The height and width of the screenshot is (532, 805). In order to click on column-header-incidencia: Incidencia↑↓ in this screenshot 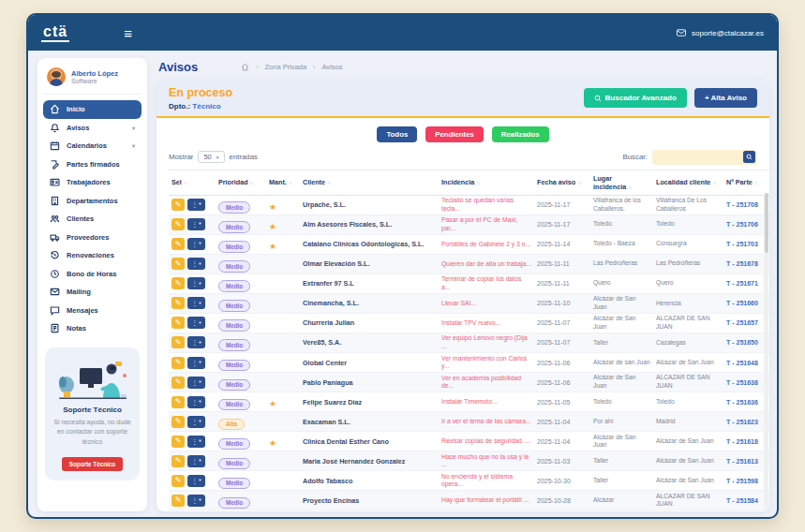, I will do `click(486, 182)`.